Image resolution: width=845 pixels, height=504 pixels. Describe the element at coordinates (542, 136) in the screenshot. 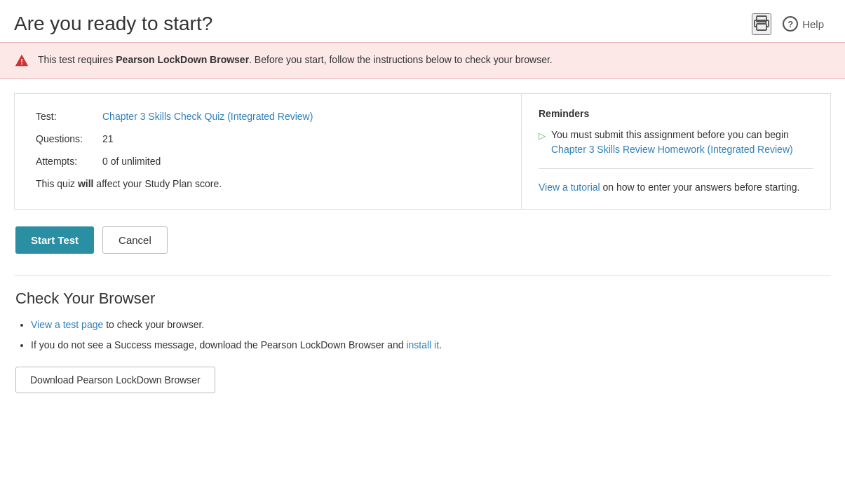

I see `flag-icon: ▷` at that location.